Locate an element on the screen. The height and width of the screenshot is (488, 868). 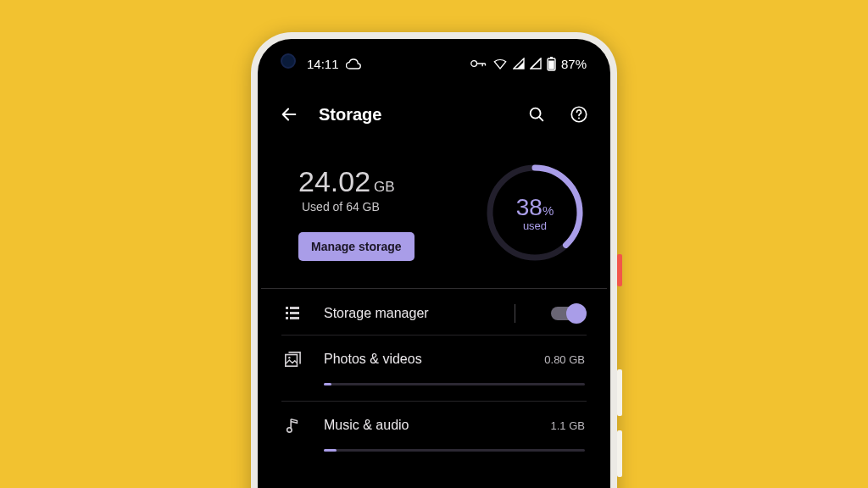
app-bar: Storage is located at coordinates (434, 114).